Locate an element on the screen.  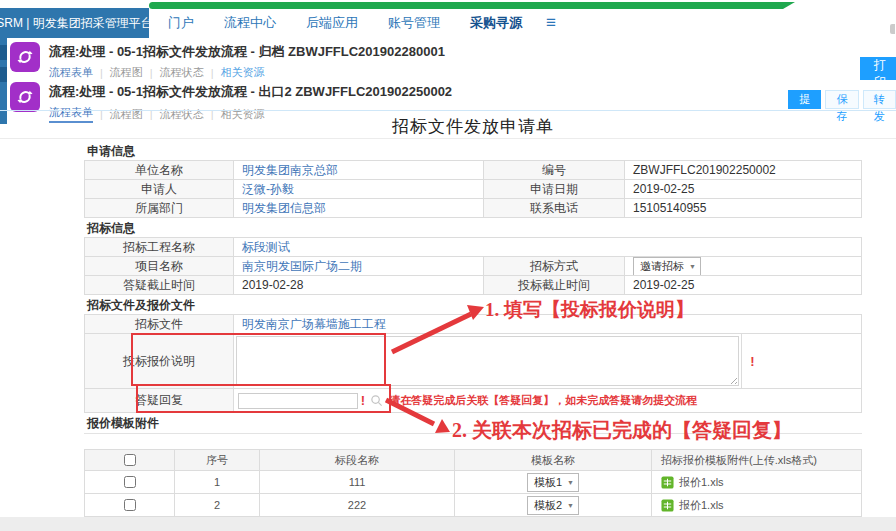
section-underline is located at coordinates (473, 434).